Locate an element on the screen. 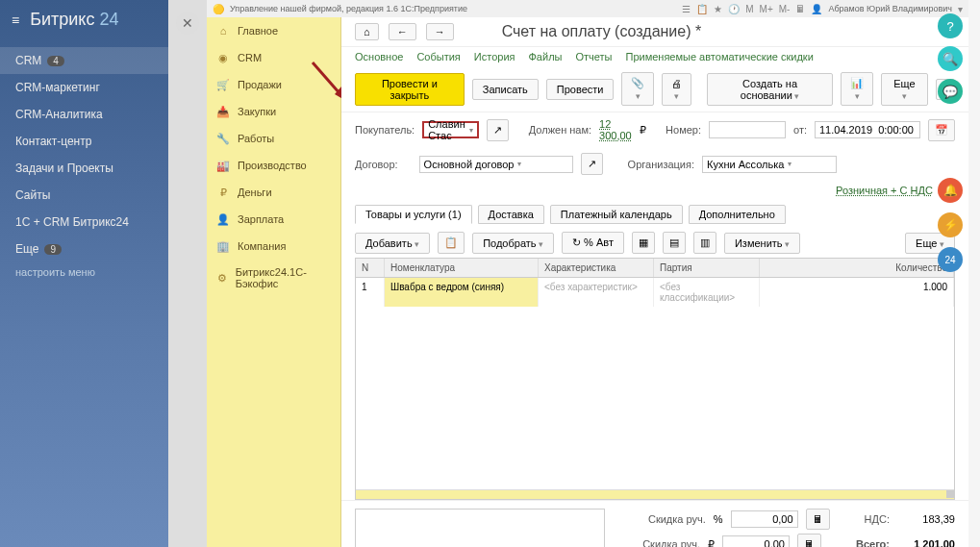 This screenshot has height=547, width=980. subtab-payment-calendar: Платежный календарь is located at coordinates (616, 214).